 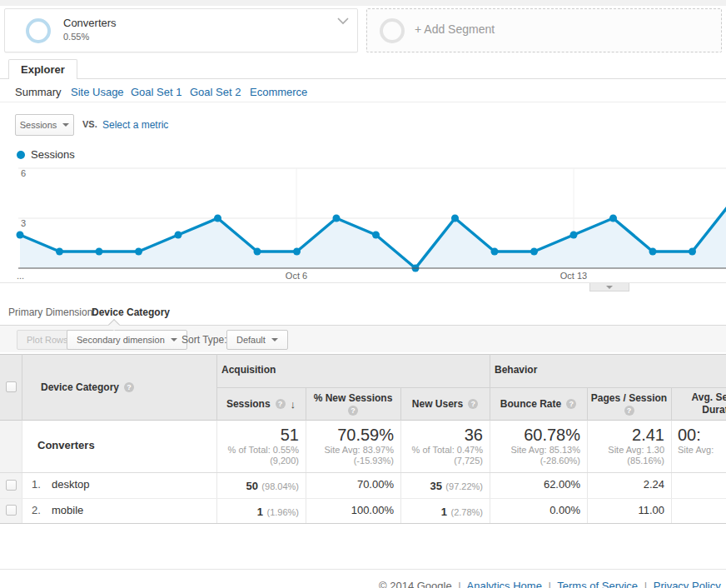 I want to click on svg-text: Oct 13, so click(x=574, y=276).